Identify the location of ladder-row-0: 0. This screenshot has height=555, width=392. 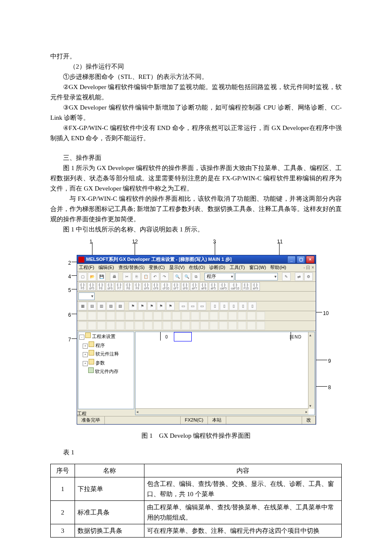
(167, 337).